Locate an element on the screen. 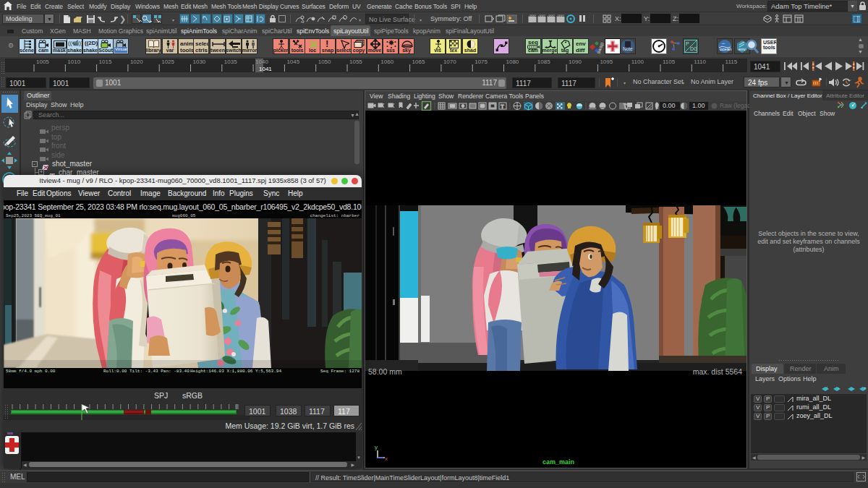 The height and width of the screenshot is (488, 868). svg-text: DG is located at coordinates (694, 49).